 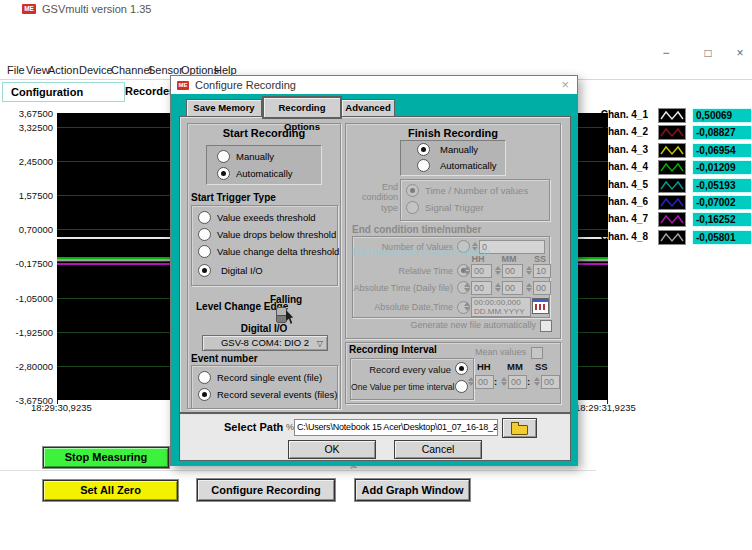 I want to click on trigger-option-digital-io: Digital I/O, so click(x=230, y=270).